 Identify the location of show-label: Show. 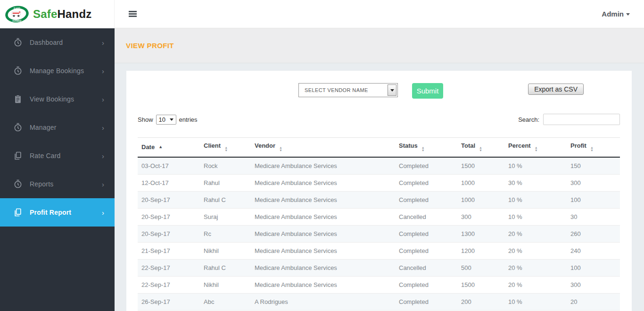
(145, 120).